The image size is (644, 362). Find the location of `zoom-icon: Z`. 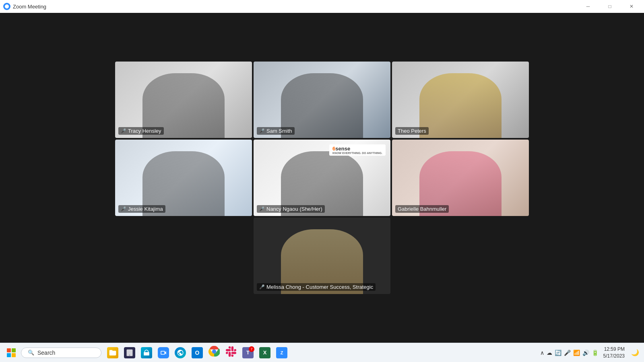

zoom-icon: Z is located at coordinates (282, 353).